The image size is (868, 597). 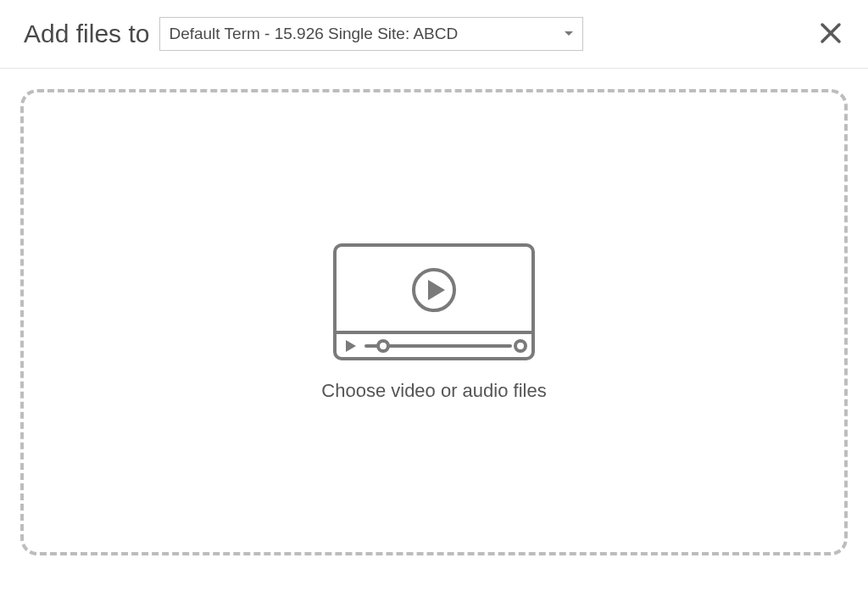 What do you see at coordinates (434, 304) in the screenshot?
I see `video-player-icon` at bounding box center [434, 304].